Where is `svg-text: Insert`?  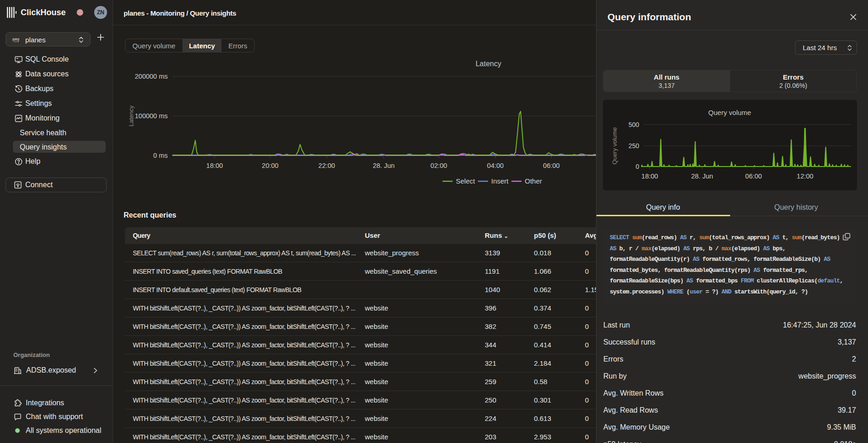 svg-text: Insert is located at coordinates (500, 181).